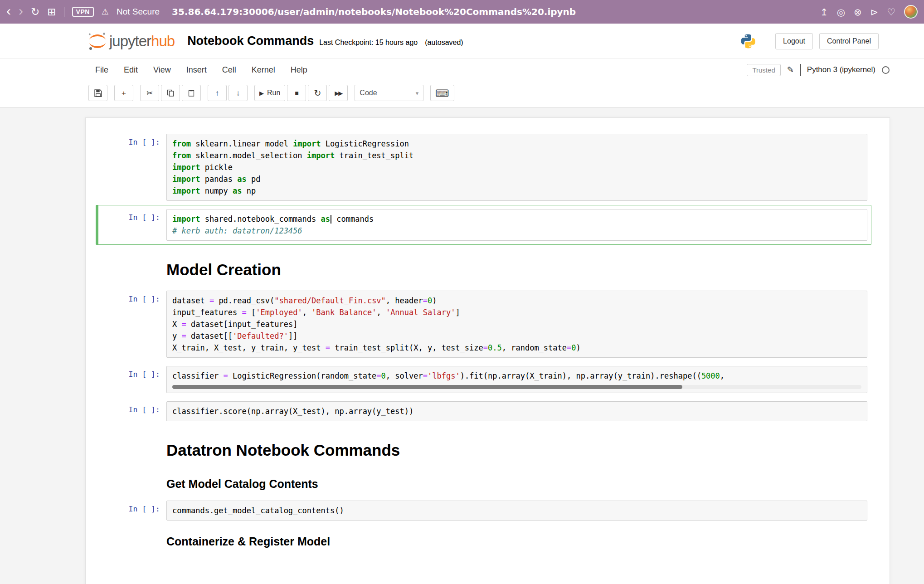 The image size is (924, 584). What do you see at coordinates (131, 41) in the screenshot?
I see `jupyterhub-logo: jupyterhub` at bounding box center [131, 41].